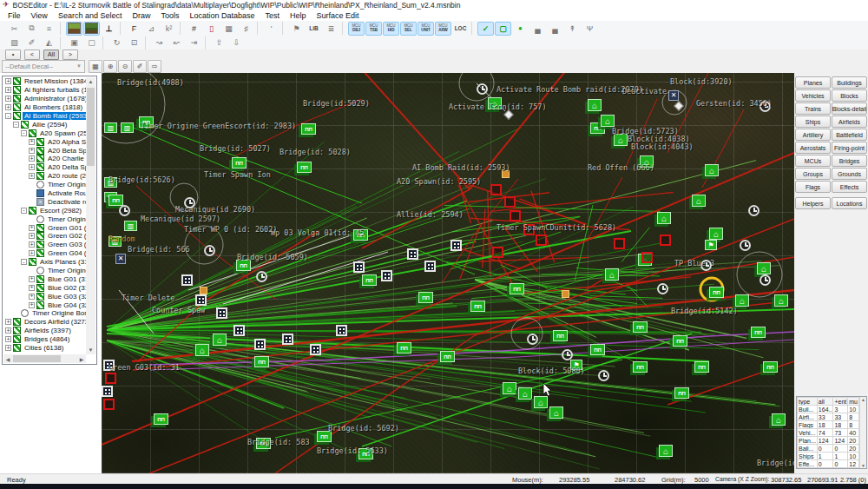  I want to click on palette-aerostats-button: Aerostats, so click(812, 148).